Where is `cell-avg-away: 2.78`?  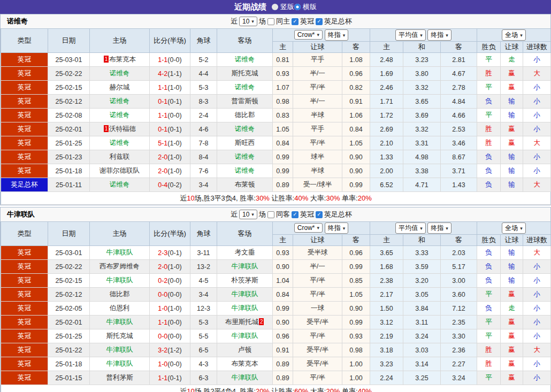 cell-avg-away: 2.78 is located at coordinates (459, 88).